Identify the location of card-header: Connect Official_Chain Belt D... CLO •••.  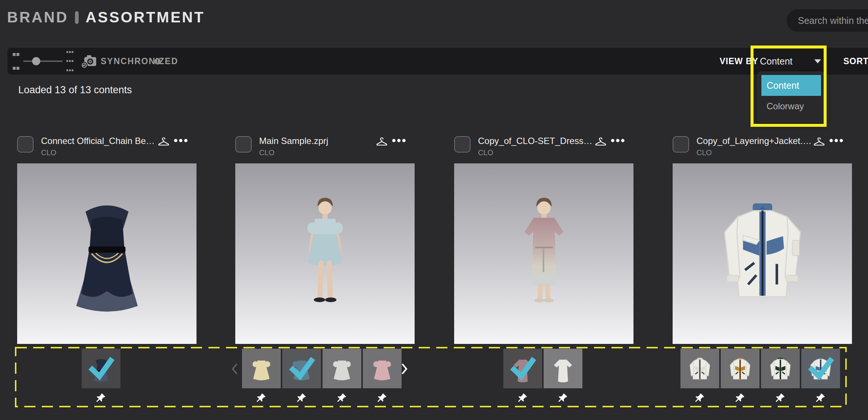
(107, 149).